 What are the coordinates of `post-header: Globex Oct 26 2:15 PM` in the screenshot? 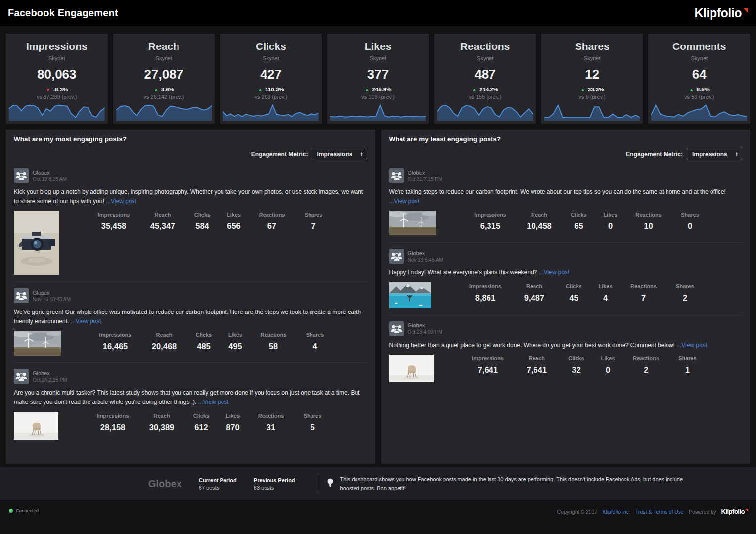 It's located at (191, 376).